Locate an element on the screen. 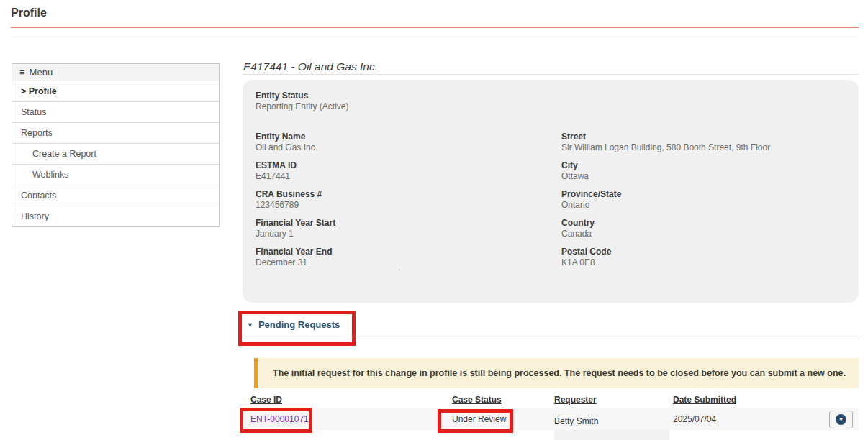  column-header-case-status: Case Status is located at coordinates (476, 400).